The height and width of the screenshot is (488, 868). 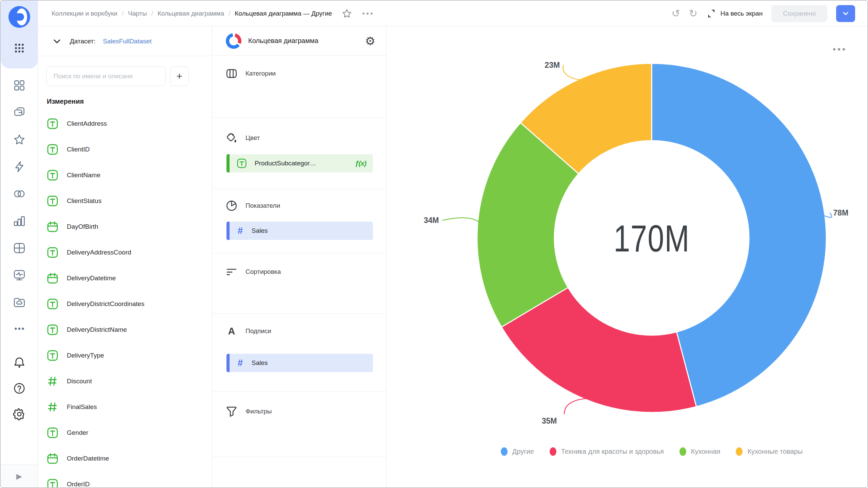 I want to click on field-row: ClientAddress, so click(x=119, y=124).